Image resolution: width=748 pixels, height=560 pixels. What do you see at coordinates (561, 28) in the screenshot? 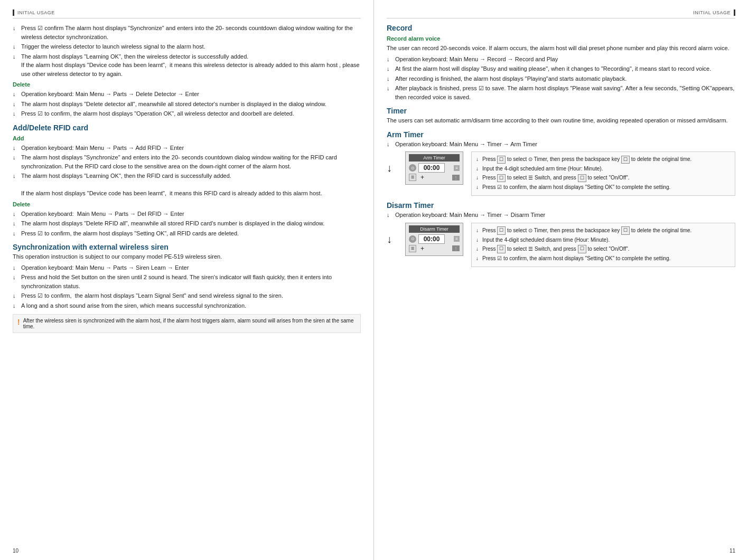
I see `record-section-title: Record` at bounding box center [561, 28].